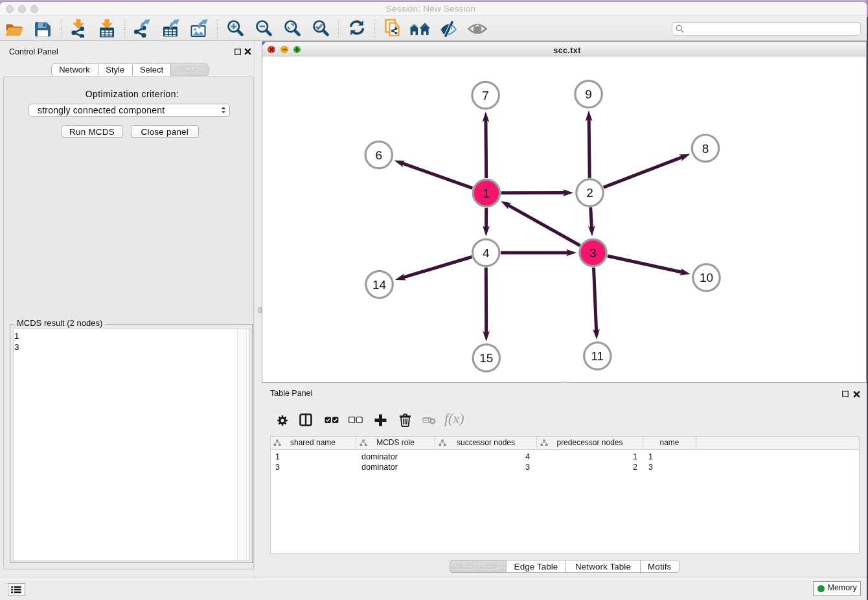  I want to click on svg-text: 2, so click(589, 193).